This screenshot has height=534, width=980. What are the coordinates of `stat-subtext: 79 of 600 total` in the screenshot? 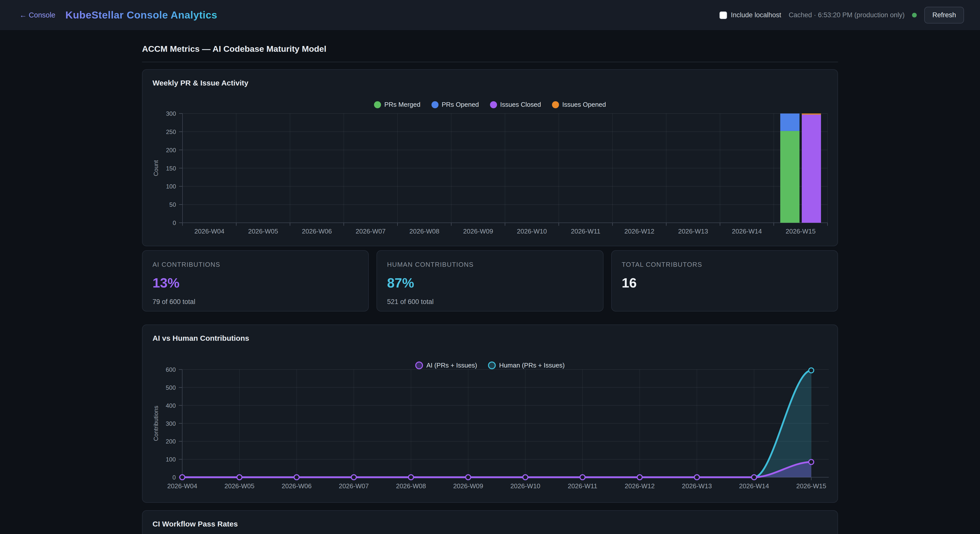 It's located at (256, 302).